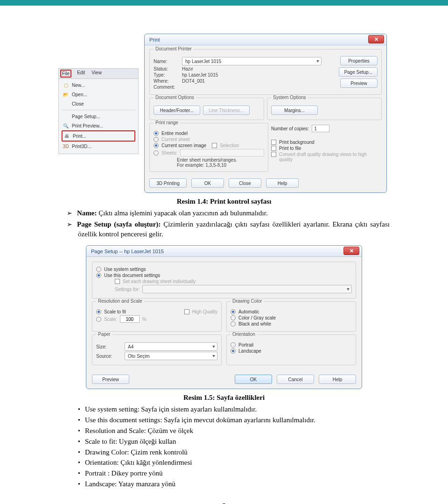 This screenshot has width=448, height=504. I want to click on page-setup-icon, so click(66, 116).